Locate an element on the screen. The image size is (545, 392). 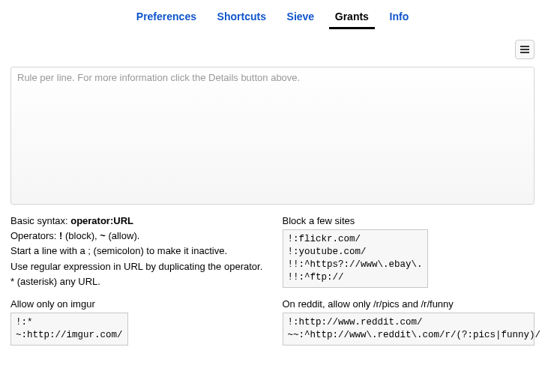
tab-info: Info is located at coordinates (400, 17).